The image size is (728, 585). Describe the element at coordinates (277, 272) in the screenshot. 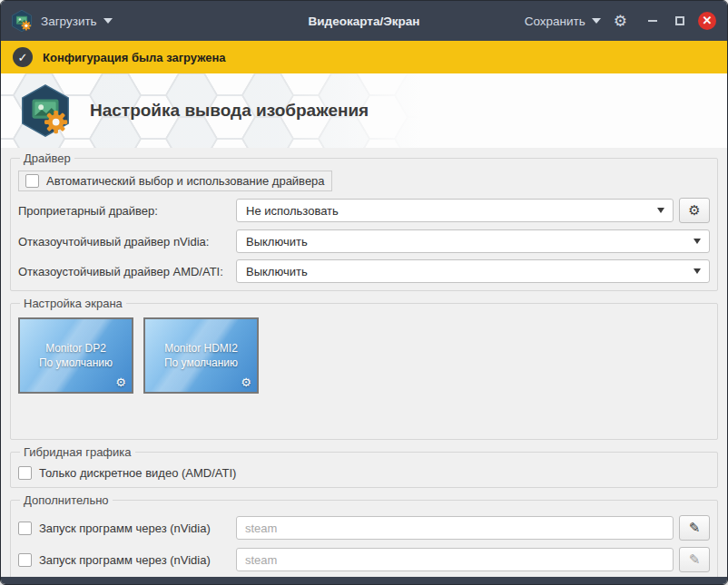

I see `failsafe-amd-value: Выключить` at that location.